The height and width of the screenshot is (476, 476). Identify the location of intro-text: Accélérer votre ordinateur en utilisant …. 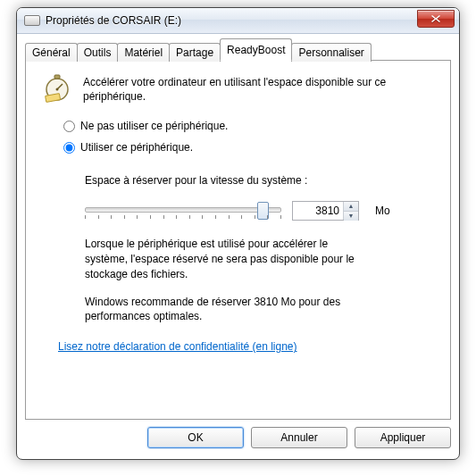
(259, 88).